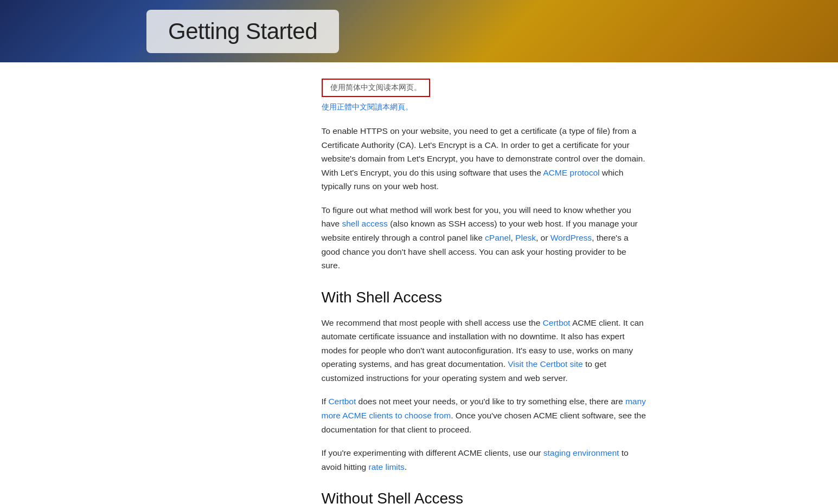 The height and width of the screenshot is (504, 838). I want to click on page-title: Getting Started, so click(243, 31).